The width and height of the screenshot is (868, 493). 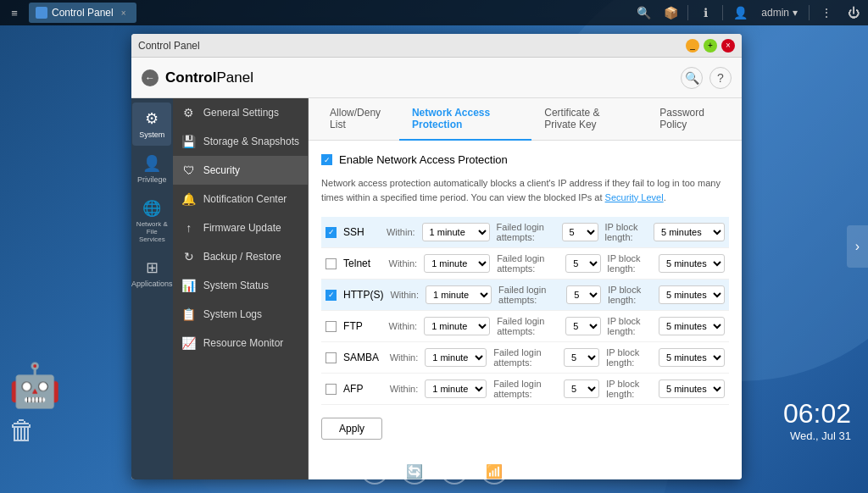 What do you see at coordinates (721, 78) in the screenshot?
I see `header-help-button: ?` at bounding box center [721, 78].